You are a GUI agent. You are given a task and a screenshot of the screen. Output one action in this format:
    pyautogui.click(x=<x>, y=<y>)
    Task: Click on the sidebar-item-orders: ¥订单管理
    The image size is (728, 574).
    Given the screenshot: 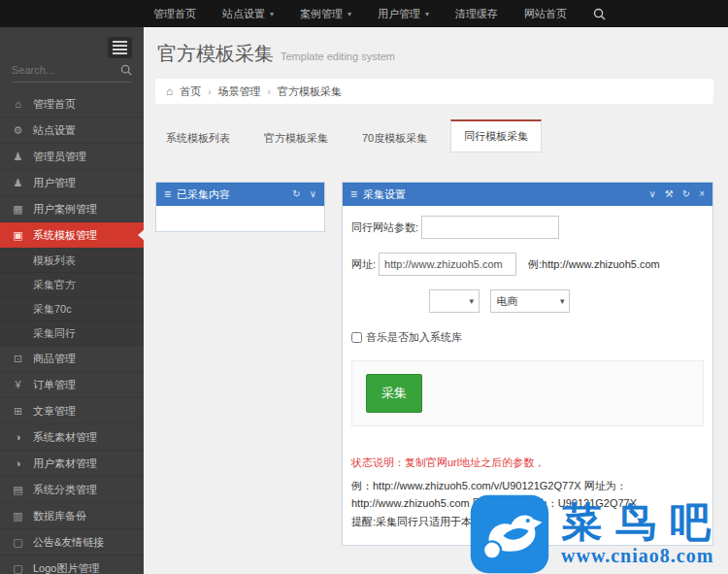 What is the action you would take?
    pyautogui.click(x=72, y=385)
    